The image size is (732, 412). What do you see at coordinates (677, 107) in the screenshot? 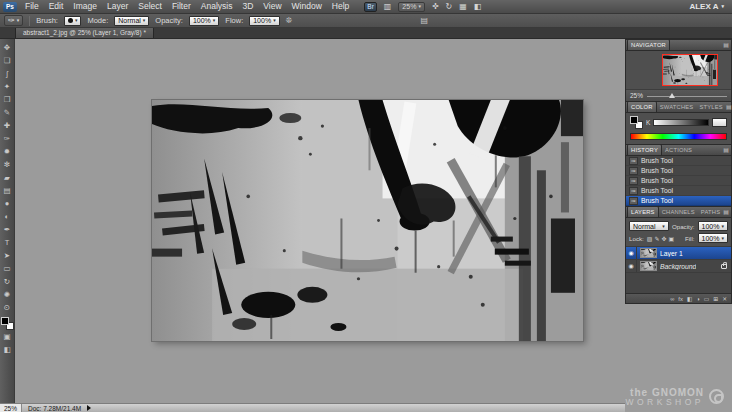
I see `tab-swatches: SWATCHES` at bounding box center [677, 107].